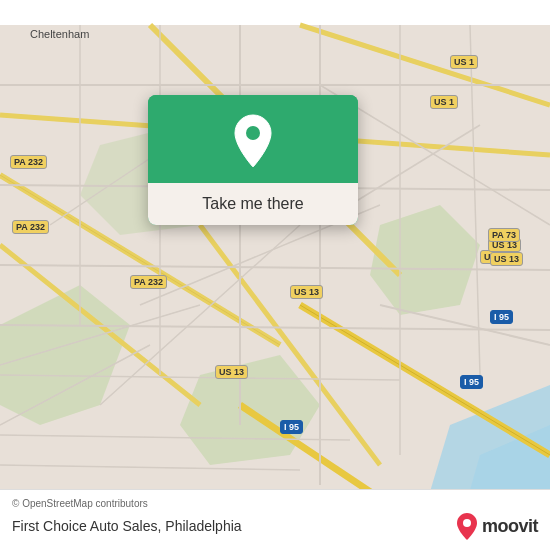 The height and width of the screenshot is (550, 550). I want to click on i95-badge-3: I 95, so click(292, 427).